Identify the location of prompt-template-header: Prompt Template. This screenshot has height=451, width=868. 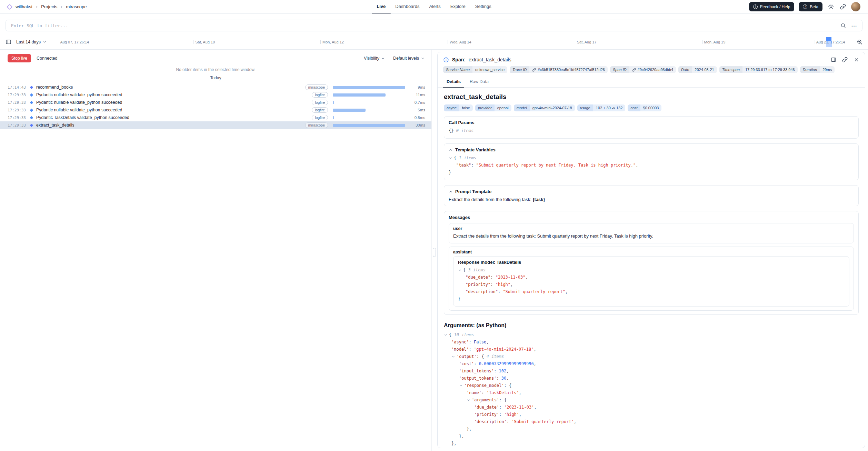
(651, 192).